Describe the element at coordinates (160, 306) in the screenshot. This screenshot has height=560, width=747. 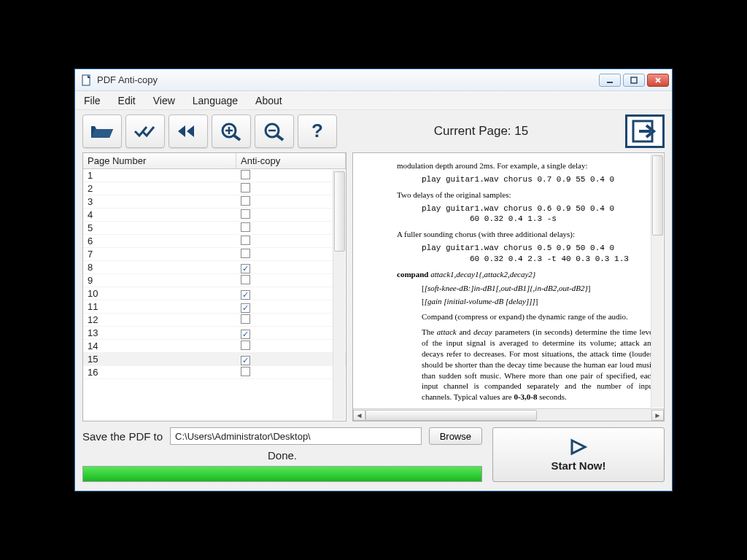
I see `page-number-cell: 11` at that location.